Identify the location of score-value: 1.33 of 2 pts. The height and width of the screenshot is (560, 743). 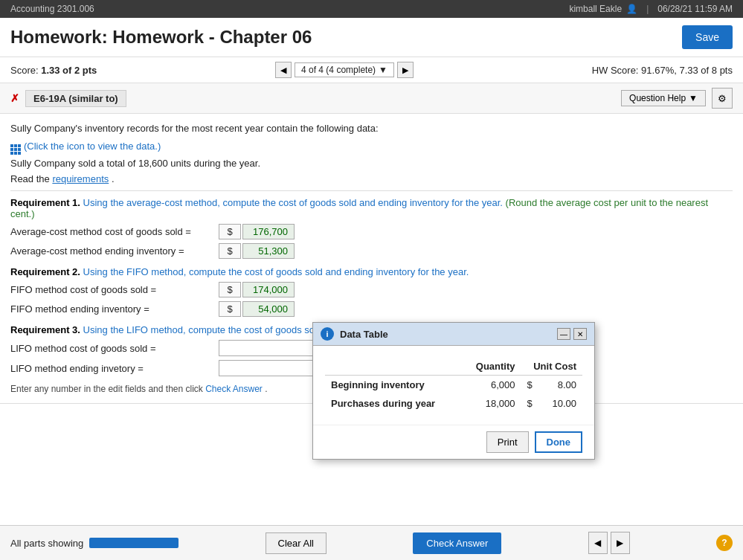
(68, 70).